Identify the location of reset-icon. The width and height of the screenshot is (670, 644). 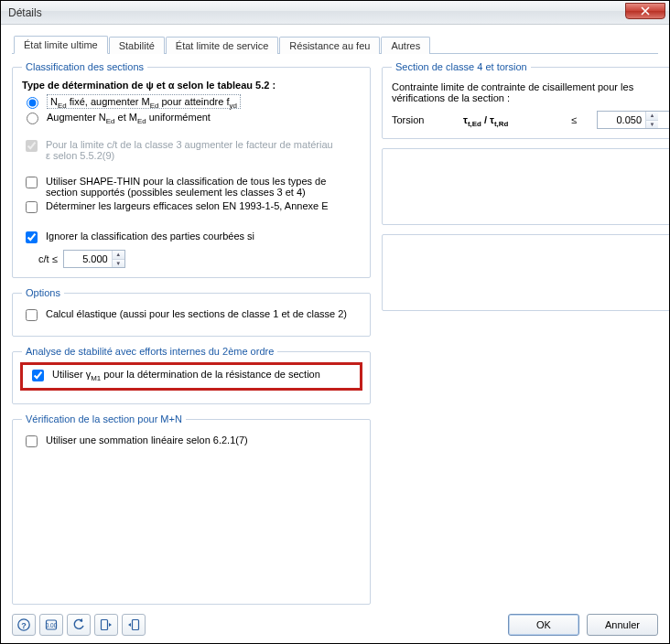
(79, 625).